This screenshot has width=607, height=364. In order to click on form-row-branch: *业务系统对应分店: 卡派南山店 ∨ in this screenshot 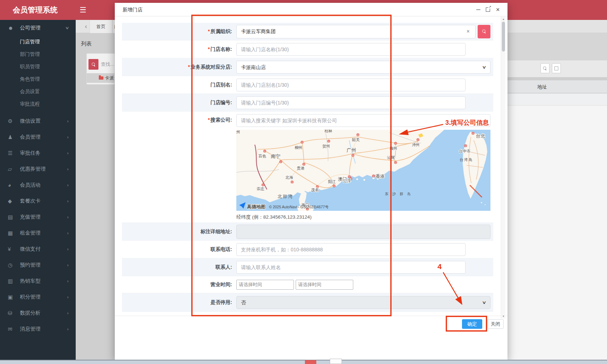, I will do `click(308, 67)`.